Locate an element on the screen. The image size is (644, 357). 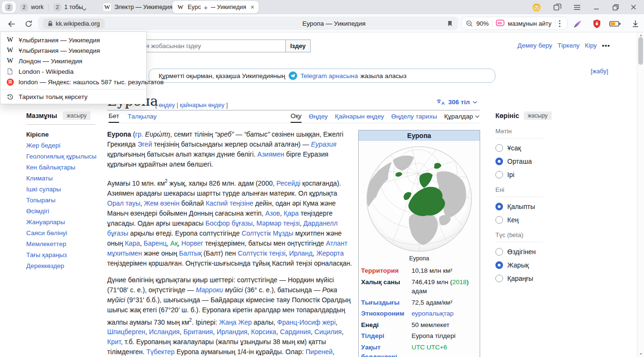
tab-panels-icon is located at coordinates (557, 7).